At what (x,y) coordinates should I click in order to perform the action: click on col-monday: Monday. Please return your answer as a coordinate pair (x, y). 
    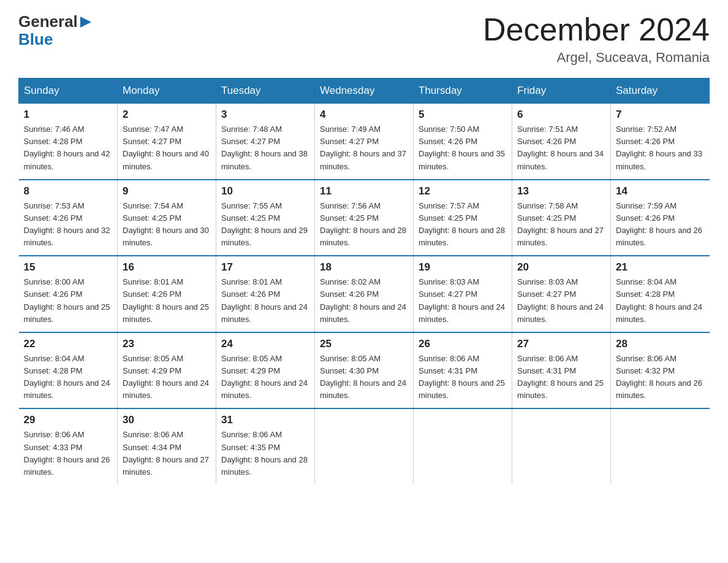
    Looking at the image, I should click on (167, 91).